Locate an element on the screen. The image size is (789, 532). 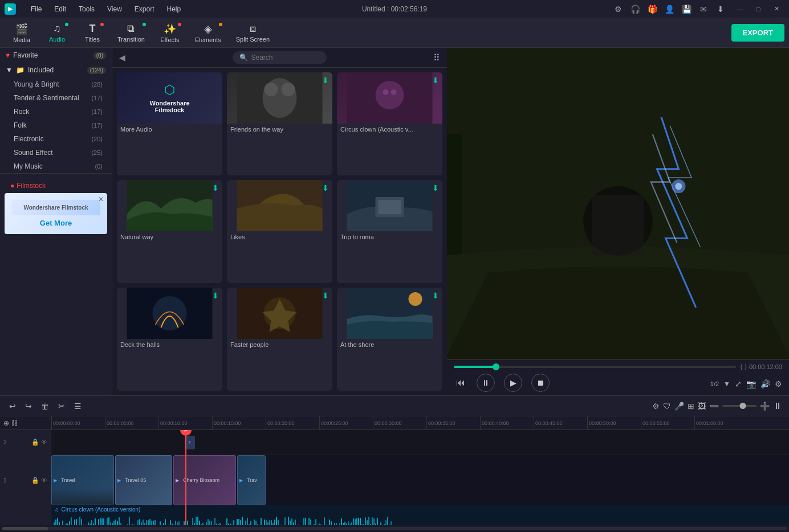
add-track-icon: ⊕ is located at coordinates (6, 423).